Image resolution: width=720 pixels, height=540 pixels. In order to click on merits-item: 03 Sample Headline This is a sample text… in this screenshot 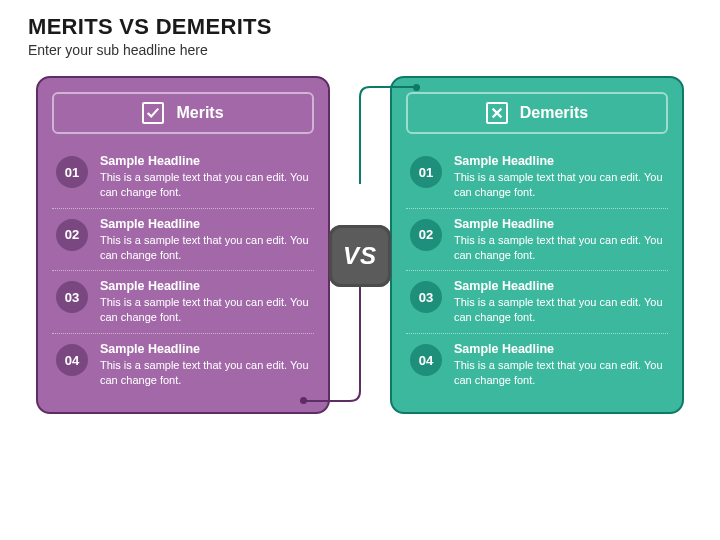, I will do `click(183, 302)`.